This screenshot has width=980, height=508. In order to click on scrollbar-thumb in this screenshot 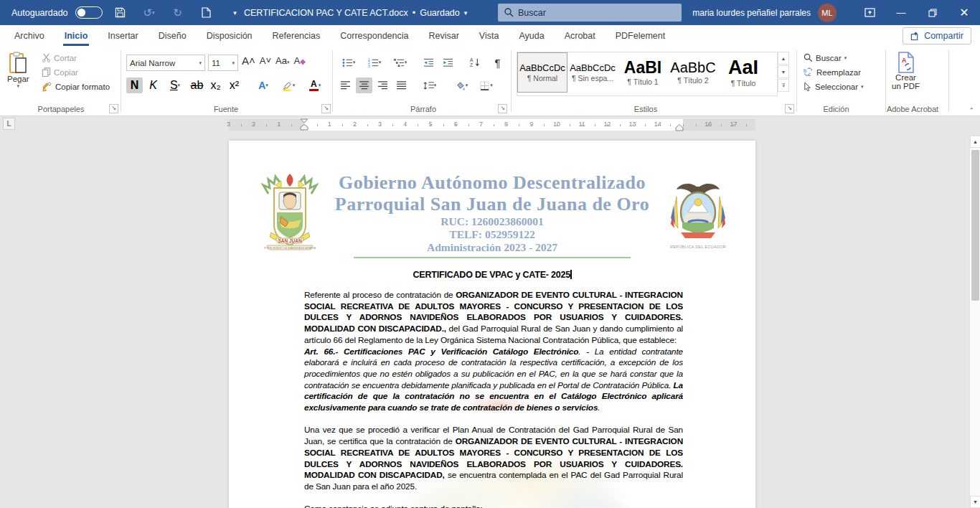, I will do `click(976, 225)`.